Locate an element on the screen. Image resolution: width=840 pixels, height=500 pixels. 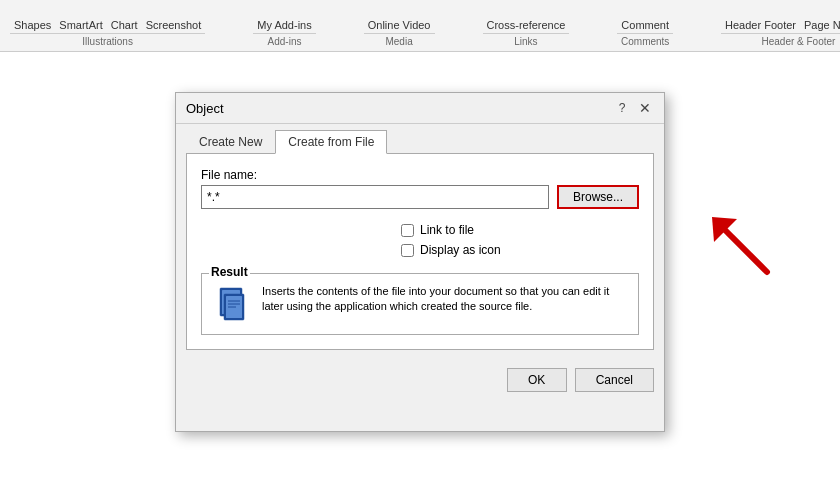
ribbon-group-headerfooter: Header Footer Page Number Header & Foote… is located at coordinates (780, 34).